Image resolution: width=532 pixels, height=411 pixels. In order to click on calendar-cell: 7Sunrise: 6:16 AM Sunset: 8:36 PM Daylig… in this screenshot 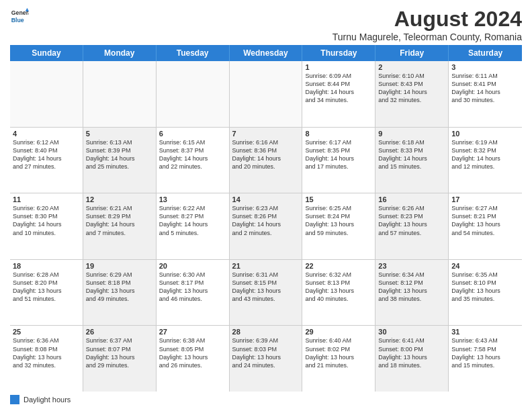, I will do `click(266, 161)`.